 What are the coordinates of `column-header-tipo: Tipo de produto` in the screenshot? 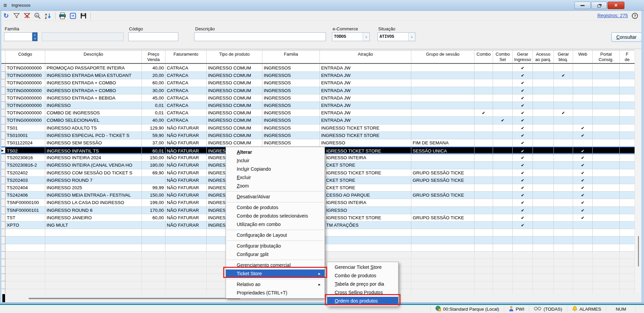 It's located at (234, 57).